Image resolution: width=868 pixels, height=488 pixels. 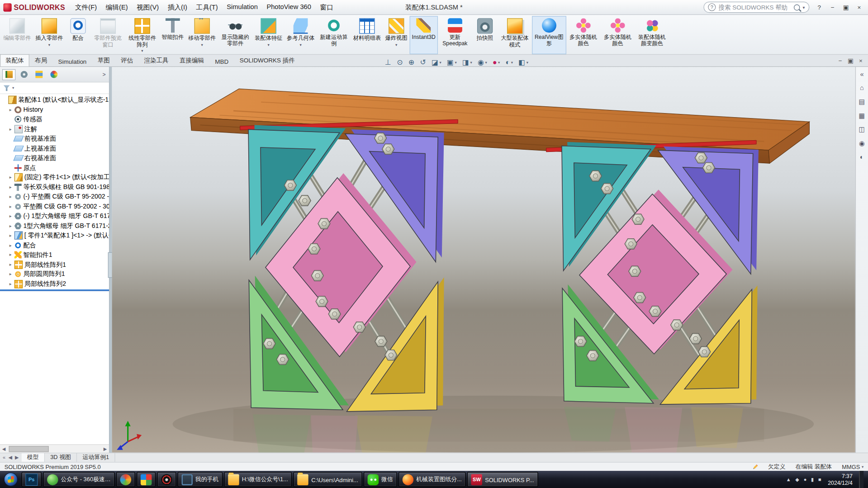 I want to click on ribbon-button: 移动零部件 ▾, so click(x=202, y=35).